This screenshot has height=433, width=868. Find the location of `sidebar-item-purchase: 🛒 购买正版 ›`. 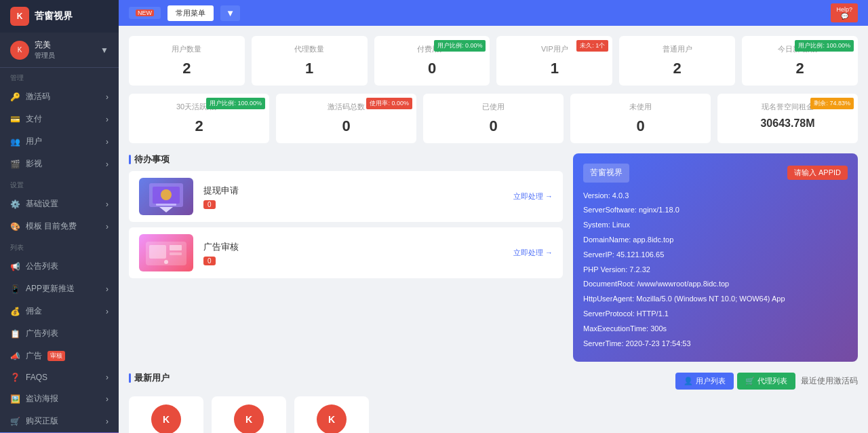

sidebar-item-purchase: 🛒 购买正版 › is located at coordinates (60, 421).